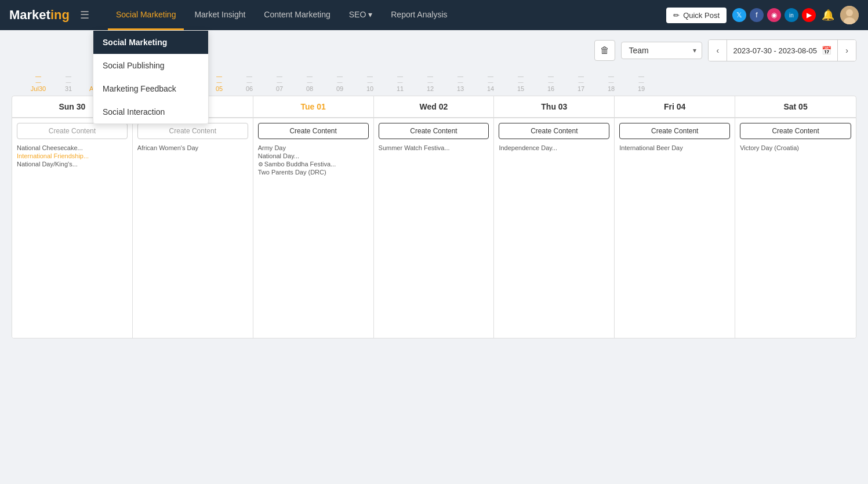  I want to click on event-summer-watch: Summer Watch Festiva..., so click(434, 148).